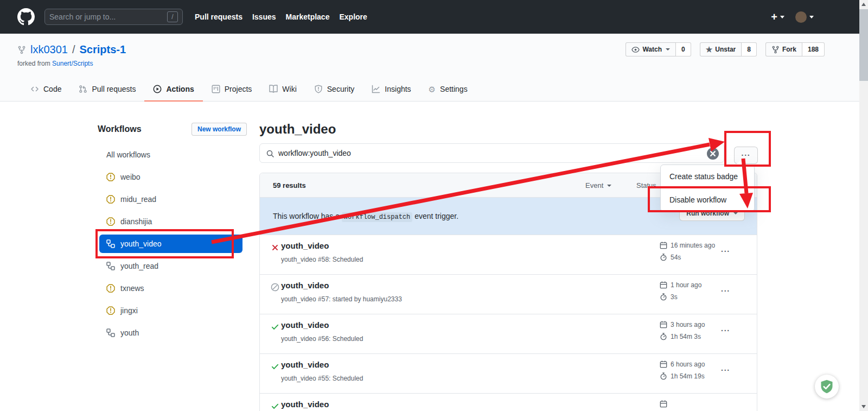 Image resolution: width=868 pixels, height=411 pixels. What do you see at coordinates (173, 266) in the screenshot?
I see `sidebar-item-youth-read: youth_read` at bounding box center [173, 266].